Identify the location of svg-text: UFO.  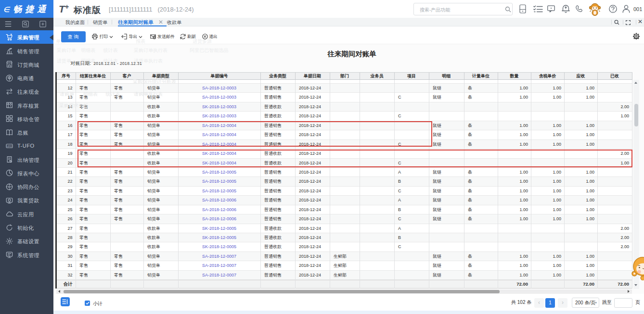
(10, 146).